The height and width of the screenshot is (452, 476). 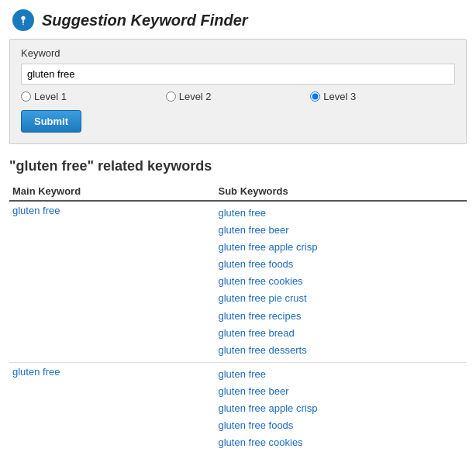 I want to click on level2-radio, so click(x=171, y=96).